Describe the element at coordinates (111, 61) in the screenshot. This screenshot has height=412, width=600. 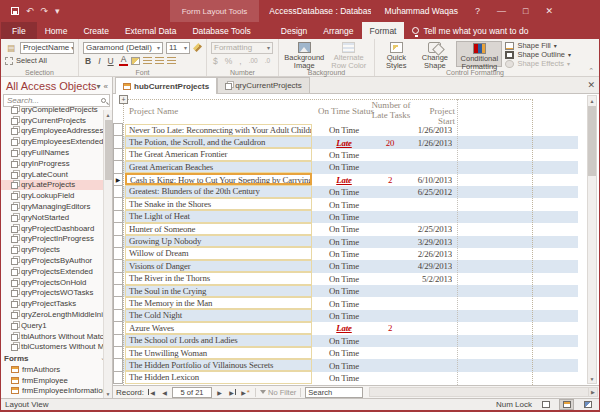
I see `underline-button: U` at that location.